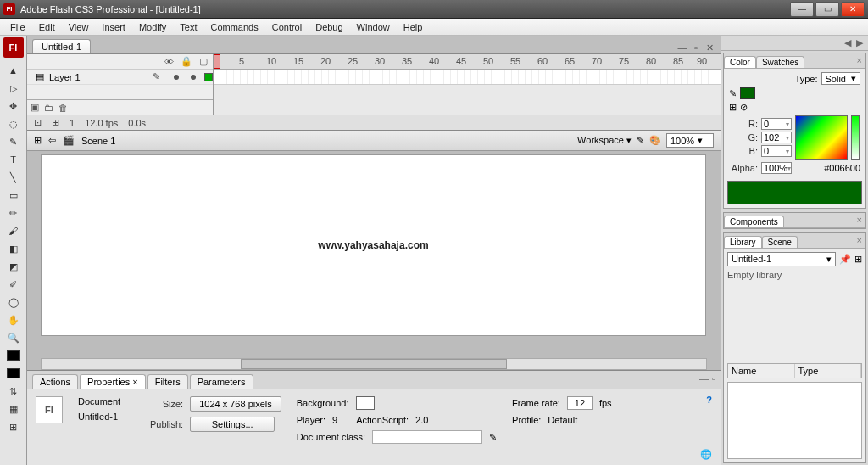 This screenshot has height=465, width=868. I want to click on pencil-tool: ✏, so click(14, 213).